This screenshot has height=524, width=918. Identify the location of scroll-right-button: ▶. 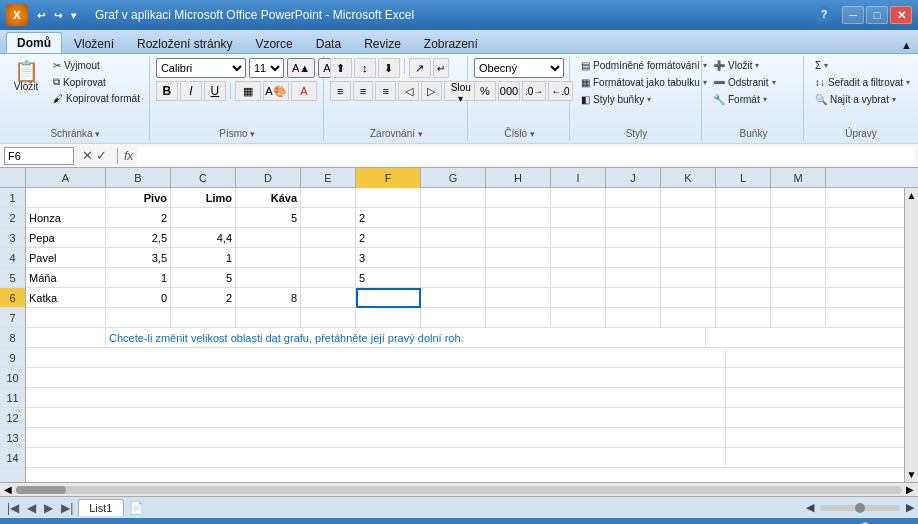
(910, 490).